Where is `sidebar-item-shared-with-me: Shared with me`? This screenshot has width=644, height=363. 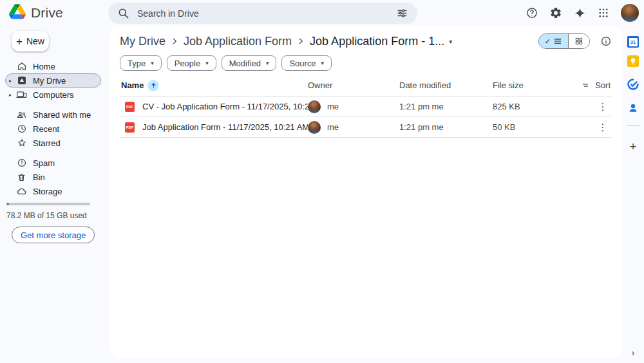
sidebar-item-shared-with-me: Shared with me is located at coordinates (53, 115).